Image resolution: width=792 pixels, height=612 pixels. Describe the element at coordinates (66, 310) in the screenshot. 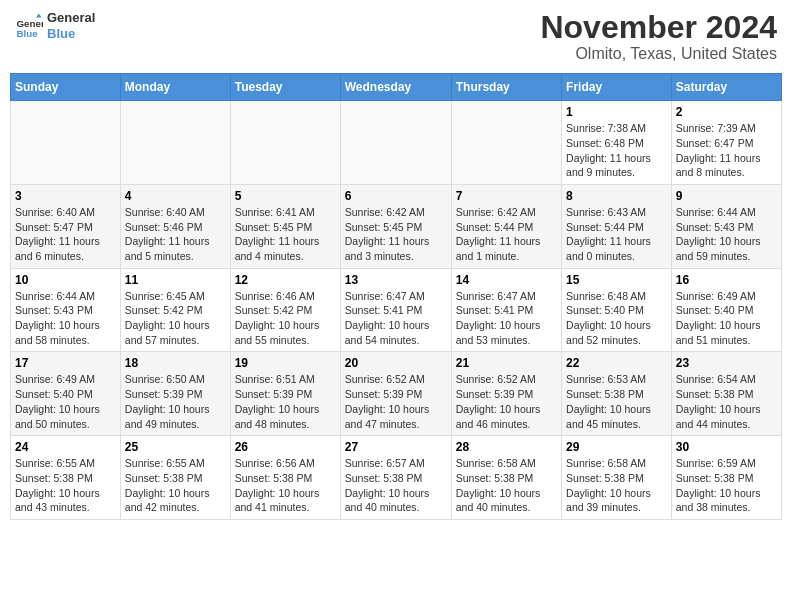

I see `calendar-cell: 10Sunrise: 6:44 AM Sunset: 5:43 PM Dayli…` at that location.